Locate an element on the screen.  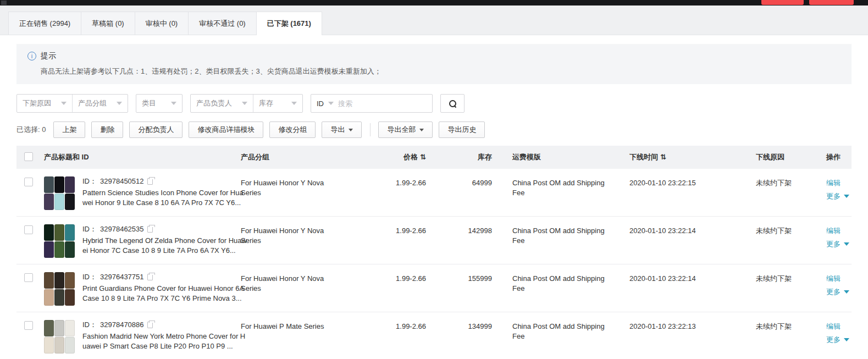
filter-bar: 下架原因 产品分组 类目 产品负责人 库存 ID is located at coordinates (434, 103).